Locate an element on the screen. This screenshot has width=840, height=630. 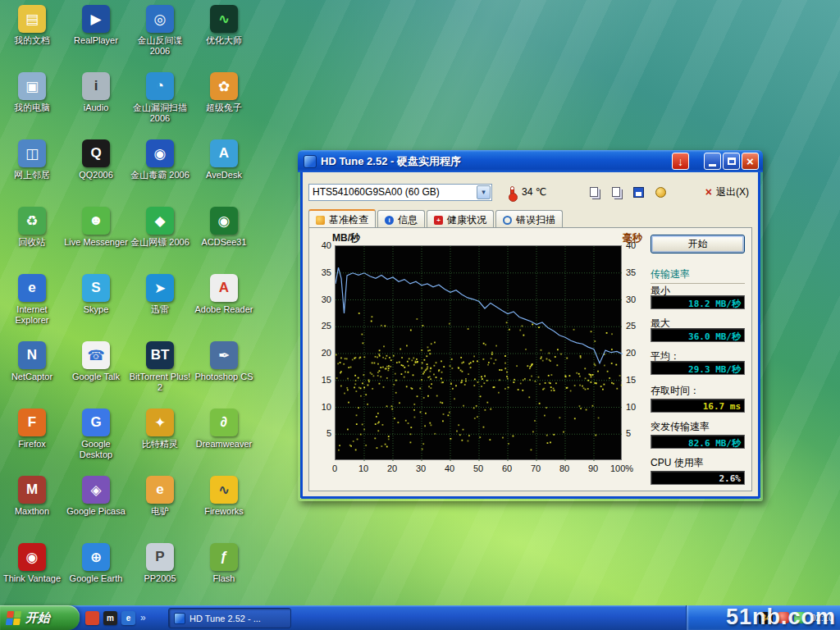
desktop-icon-acdsee: ◉ACDSee31 is located at coordinates (224, 227).